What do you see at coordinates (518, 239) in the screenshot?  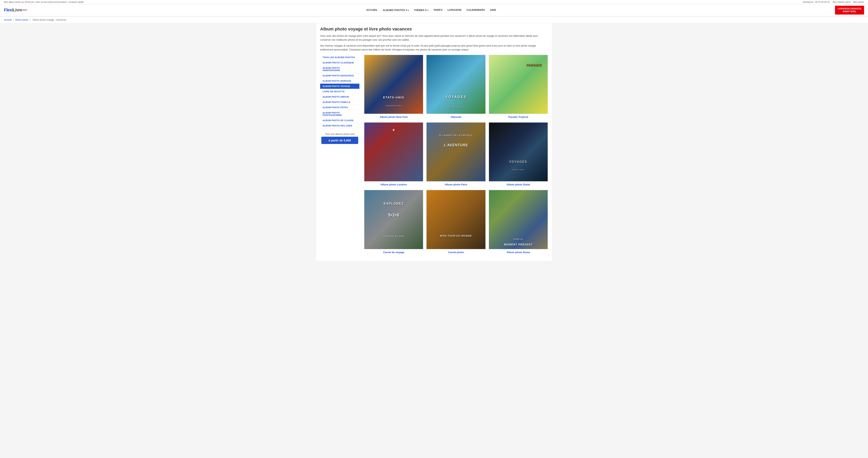 I see `overlay-rome-1: VIVRE LE` at bounding box center [518, 239].